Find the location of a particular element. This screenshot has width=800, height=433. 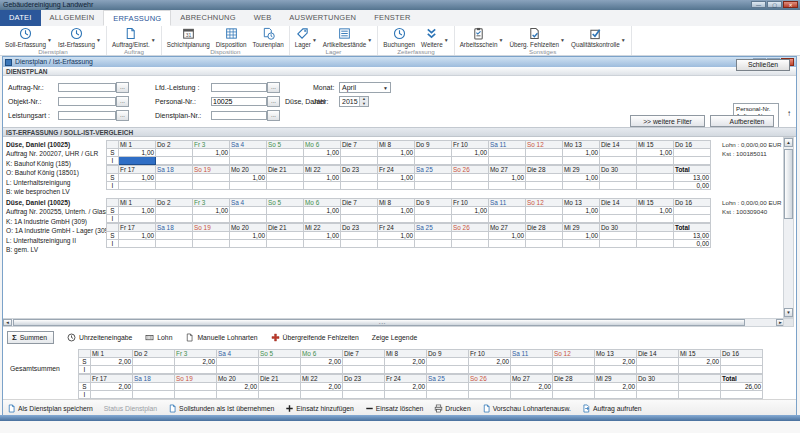

scroll-left-icon: ◄ is located at coordinates (8, 322).